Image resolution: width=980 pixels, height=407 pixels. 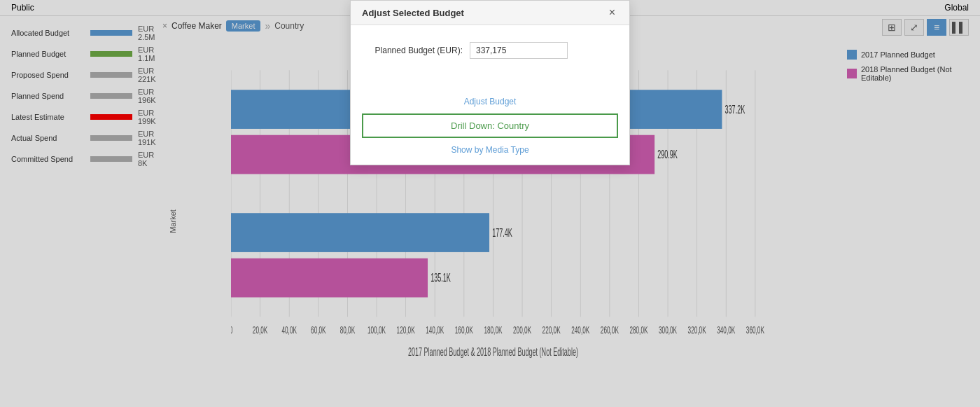 I want to click on show-media-type-link: Show by Media Type, so click(x=490, y=150).